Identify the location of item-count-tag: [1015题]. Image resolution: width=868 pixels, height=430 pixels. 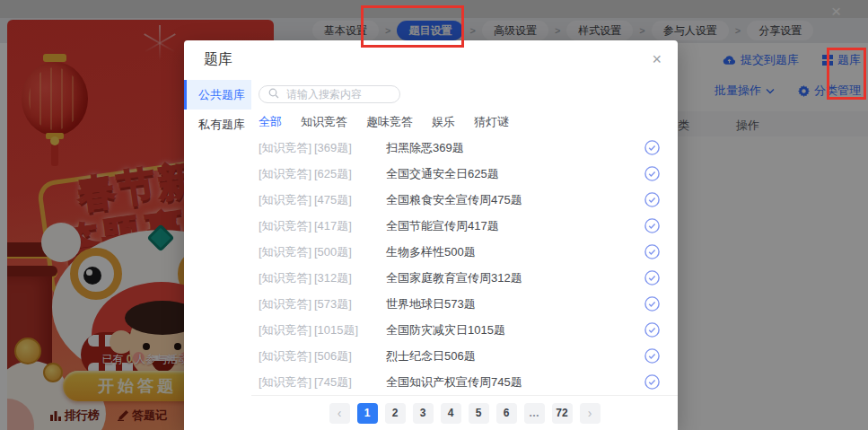
(345, 330).